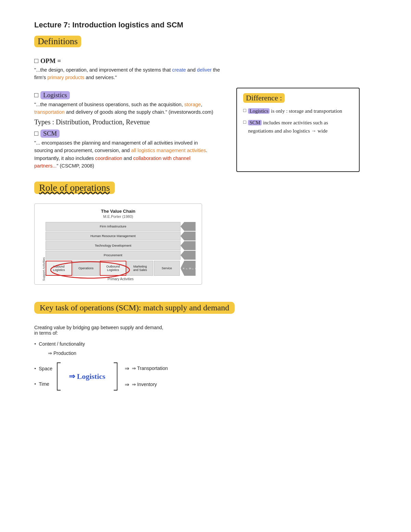 The height and width of the screenshot is (532, 411). Describe the element at coordinates (115, 376) in the screenshot. I see `bracket-right-svg` at that location.